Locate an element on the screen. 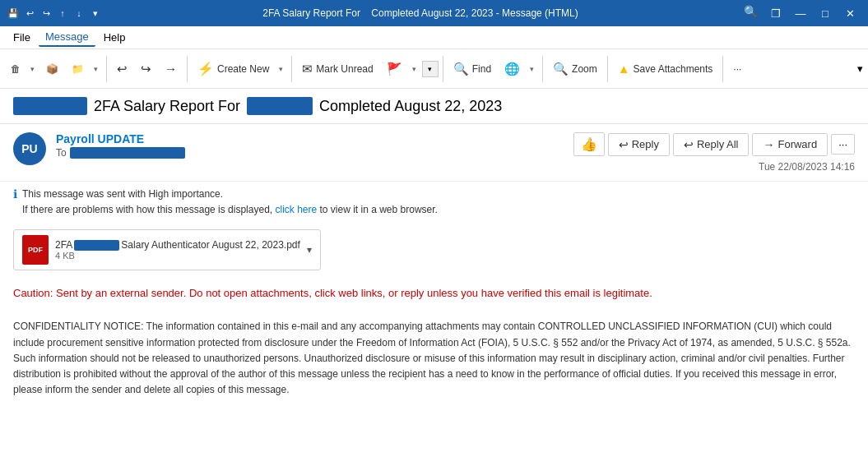 The image size is (868, 466). redo-button: ↪ is located at coordinates (146, 69).